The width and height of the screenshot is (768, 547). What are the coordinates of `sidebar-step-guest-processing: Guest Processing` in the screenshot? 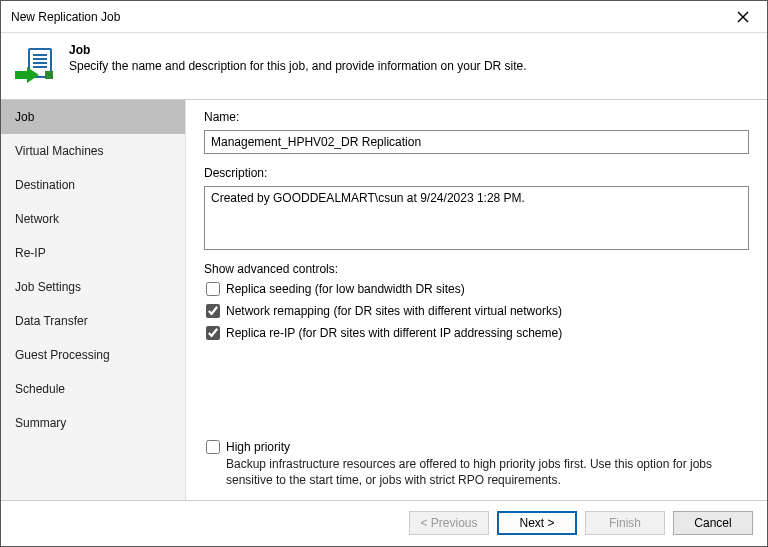 It's located at (93, 355).